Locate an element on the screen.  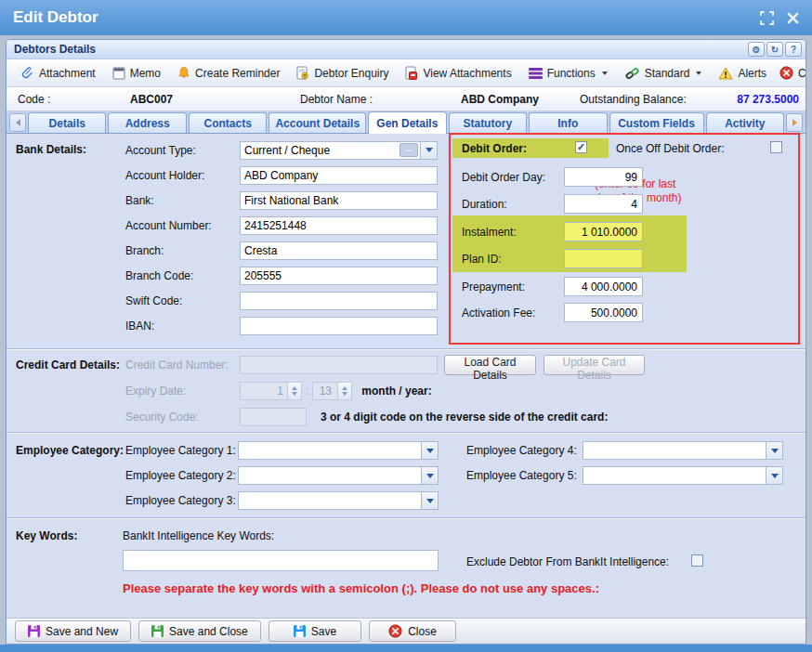
swift-code-input is located at coordinates (338, 301).